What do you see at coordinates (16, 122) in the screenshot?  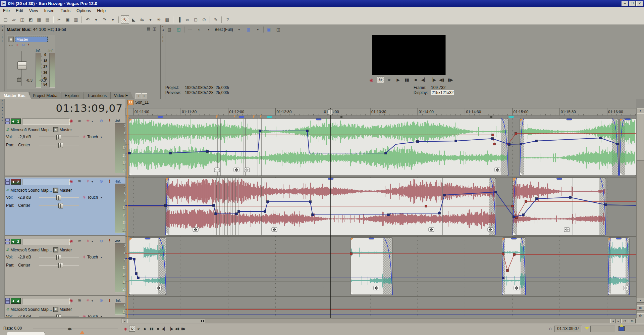 I see `track-number: 1` at bounding box center [16, 122].